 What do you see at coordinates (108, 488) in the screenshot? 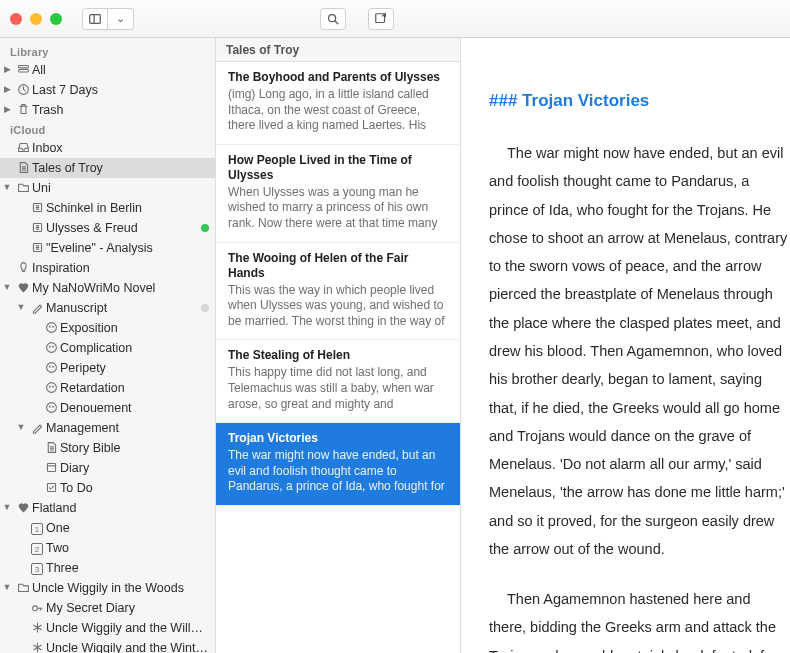
I see `sidebar-item-to-do: ▶To Do` at bounding box center [108, 488].